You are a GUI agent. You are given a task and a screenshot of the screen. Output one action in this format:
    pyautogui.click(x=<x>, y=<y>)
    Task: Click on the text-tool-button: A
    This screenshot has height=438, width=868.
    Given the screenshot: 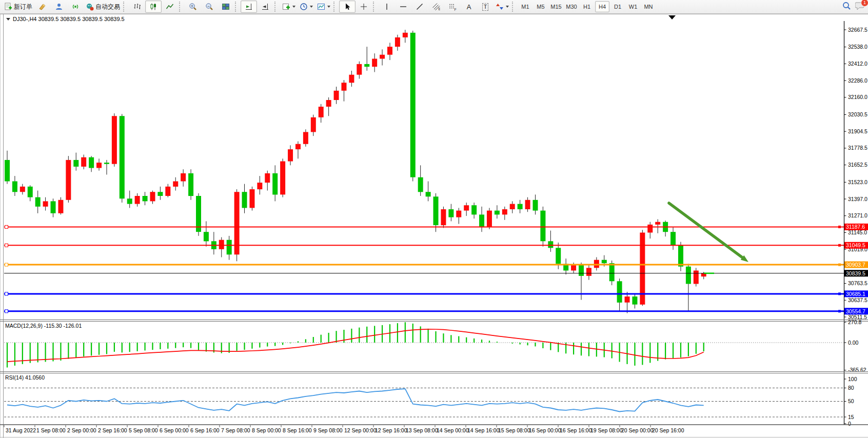 What is the action you would take?
    pyautogui.click(x=469, y=7)
    